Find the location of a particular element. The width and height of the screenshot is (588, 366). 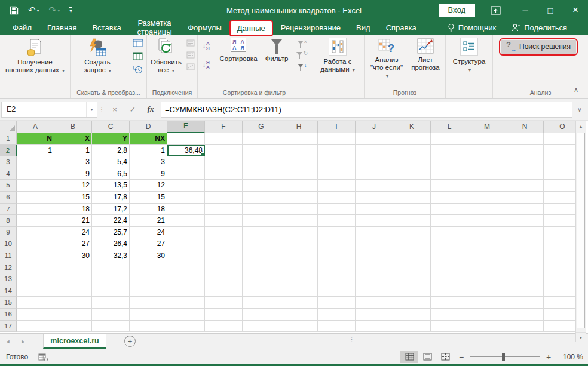

row-header-17: 17 is located at coordinates (8, 327).